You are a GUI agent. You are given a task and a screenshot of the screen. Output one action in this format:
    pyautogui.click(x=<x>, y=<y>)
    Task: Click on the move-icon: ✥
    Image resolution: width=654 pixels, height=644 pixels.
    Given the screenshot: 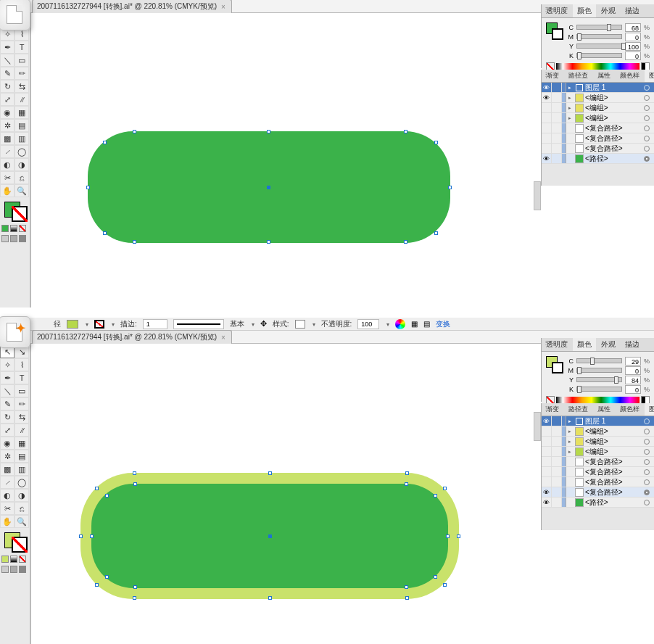 What is the action you would take?
    pyautogui.click(x=264, y=323)
    